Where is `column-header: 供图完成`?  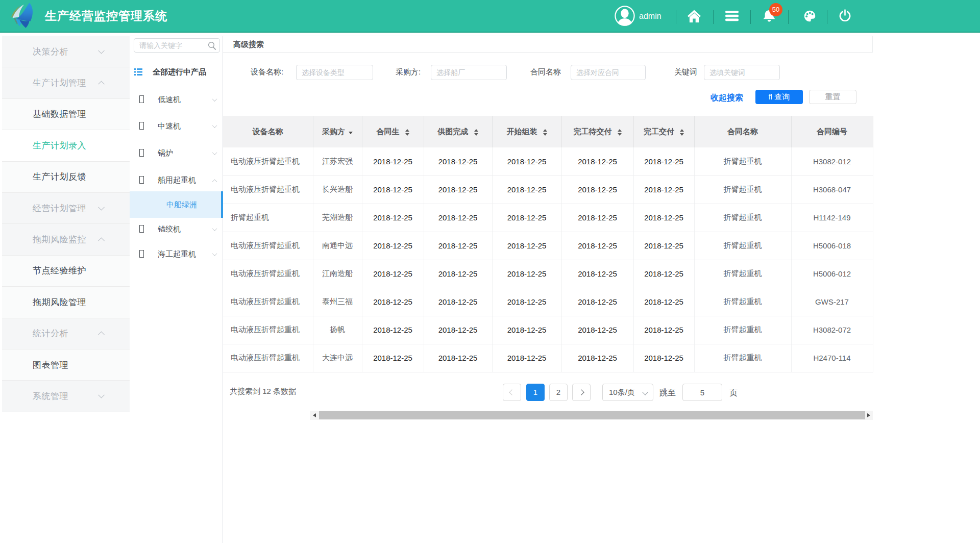
column-header: 供图完成 is located at coordinates (458, 132).